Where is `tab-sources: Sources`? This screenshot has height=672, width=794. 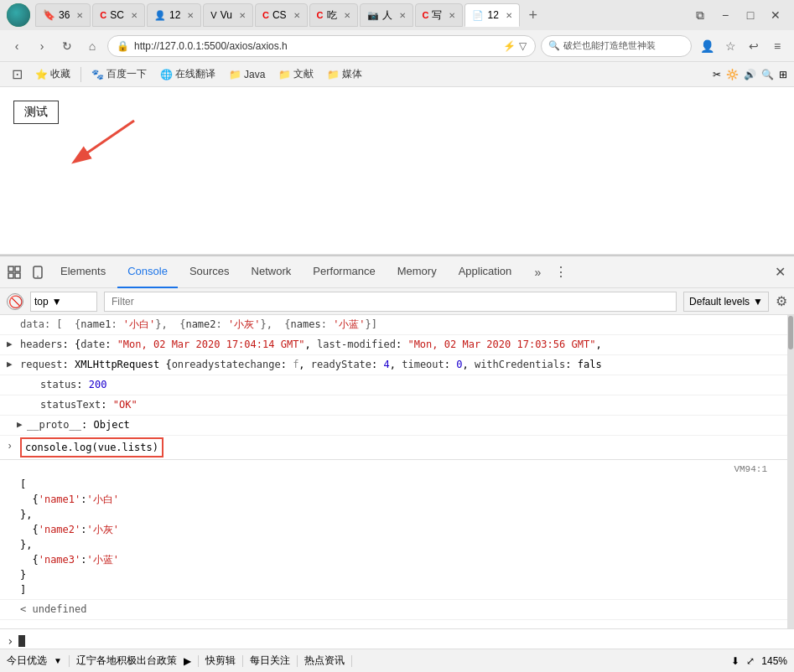 tab-sources: Sources is located at coordinates (210, 272).